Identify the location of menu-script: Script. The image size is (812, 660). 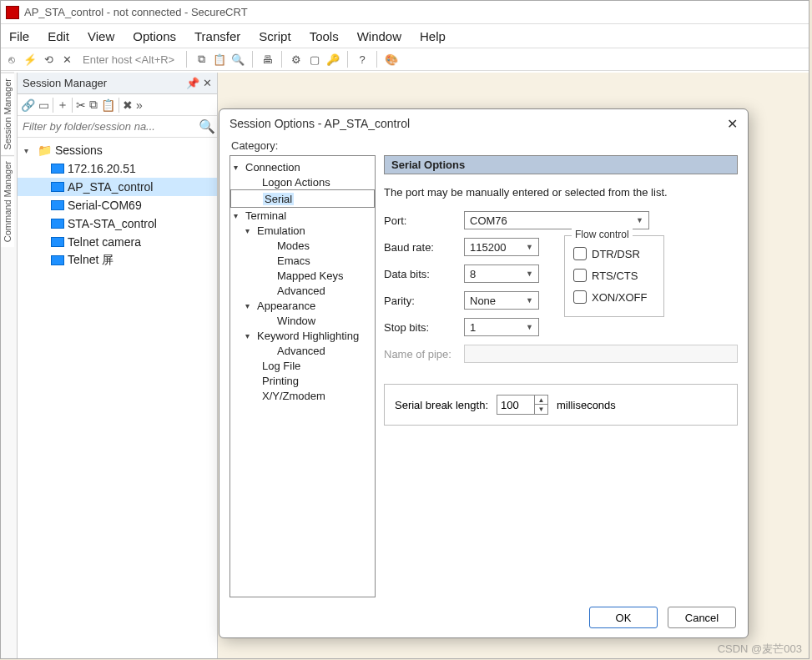
(275, 37).